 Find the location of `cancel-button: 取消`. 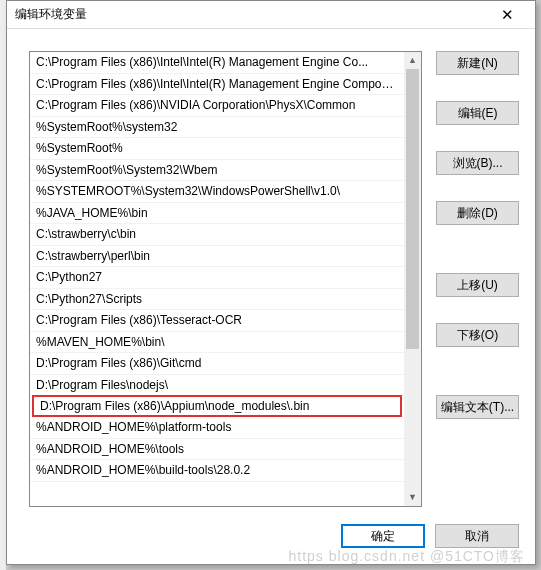

cancel-button: 取消 is located at coordinates (477, 536).